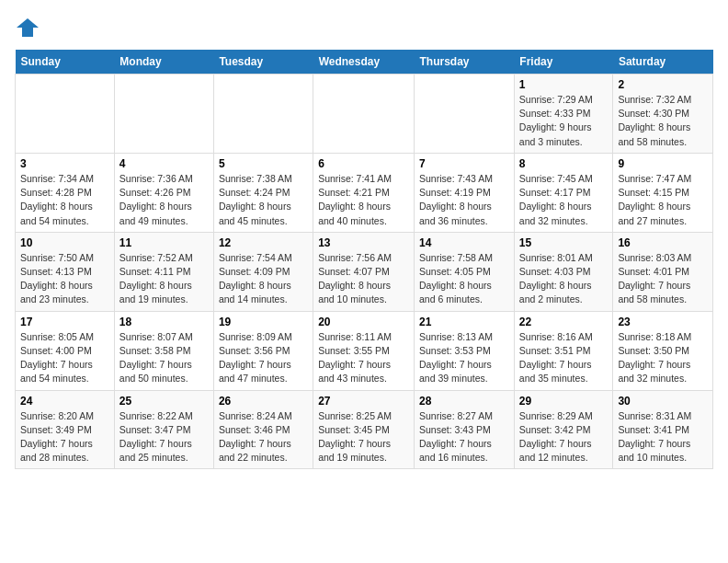  Describe the element at coordinates (364, 401) in the screenshot. I see `day-number: 27` at that location.